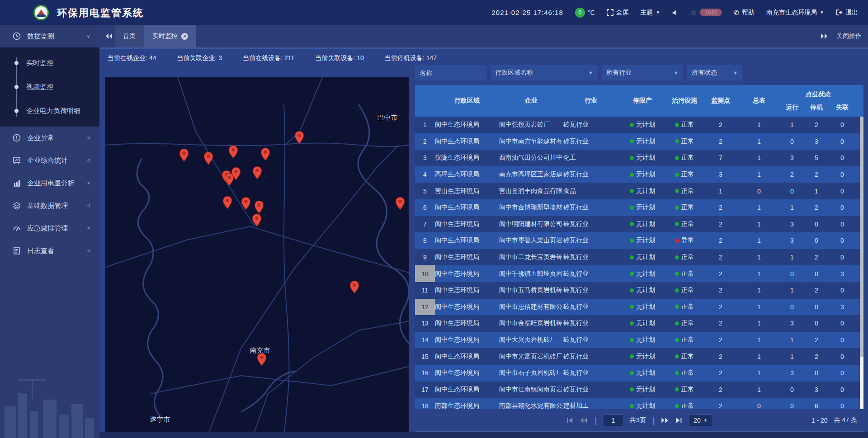  Describe the element at coordinates (50, 160) in the screenshot. I see `sidebar-item-5: 企业综合统计<` at that location.